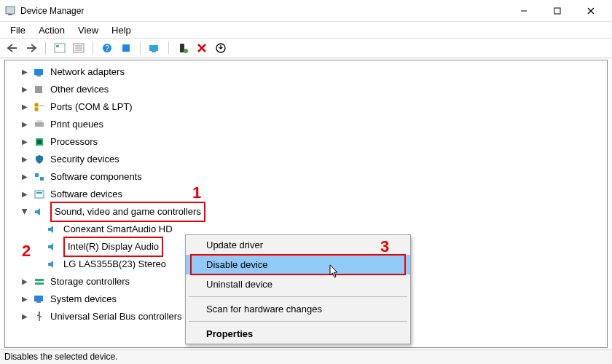 The height and width of the screenshot is (364, 612). What do you see at coordinates (39, 194) in the screenshot?
I see `software-devices-icon` at bounding box center [39, 194].